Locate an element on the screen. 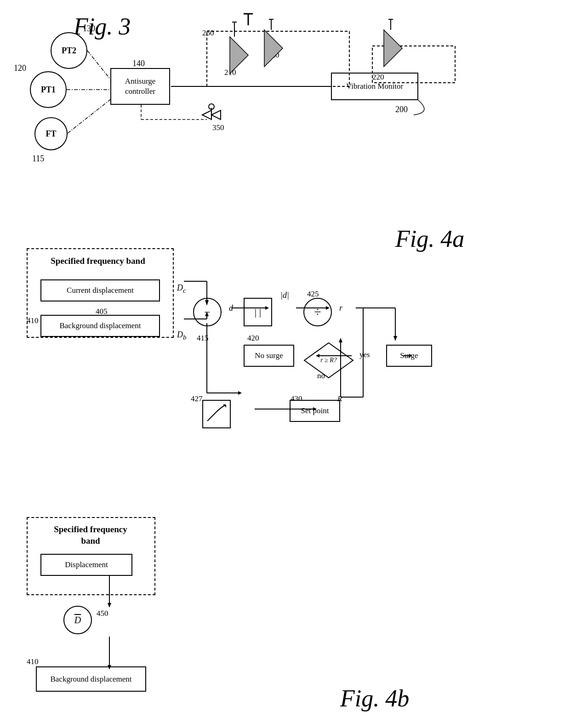 The width and height of the screenshot is (570, 728). bg-disp-box-4b: Background displacement is located at coordinates (91, 679).